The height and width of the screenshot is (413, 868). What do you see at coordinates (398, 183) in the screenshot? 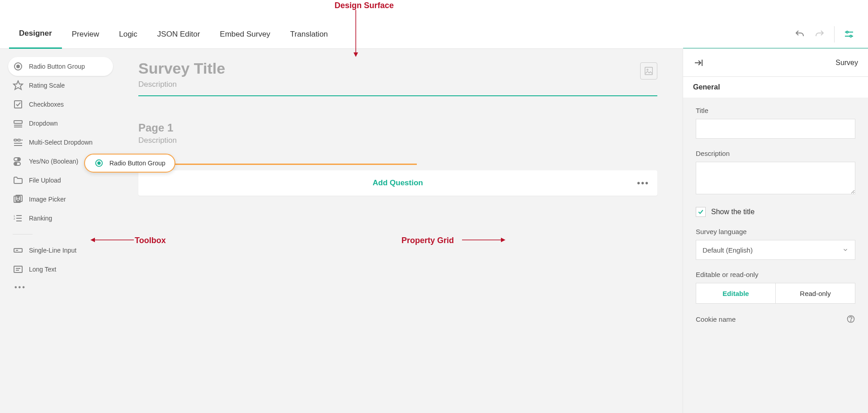
I see `add-question-button: Add Question` at bounding box center [398, 183].